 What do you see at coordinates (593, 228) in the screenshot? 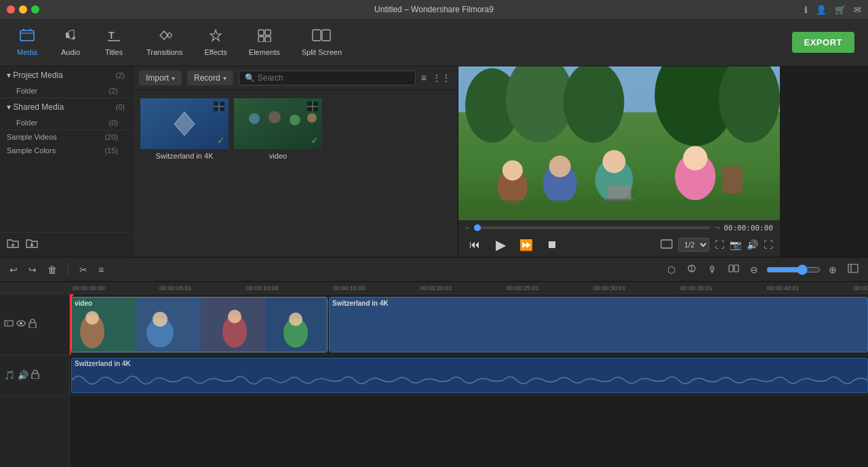
I see `preview-track` at bounding box center [593, 228].